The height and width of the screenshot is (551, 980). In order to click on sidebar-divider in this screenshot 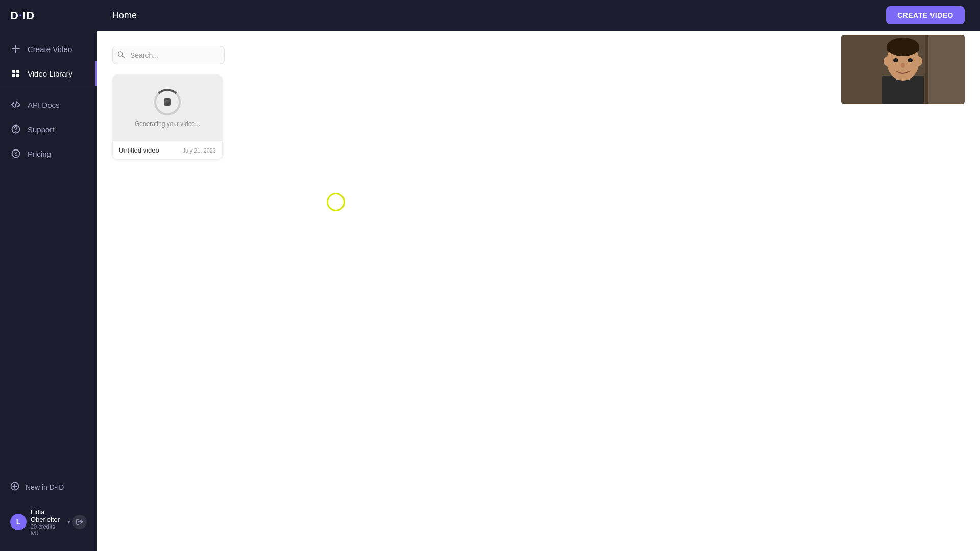, I will do `click(48, 89)`.